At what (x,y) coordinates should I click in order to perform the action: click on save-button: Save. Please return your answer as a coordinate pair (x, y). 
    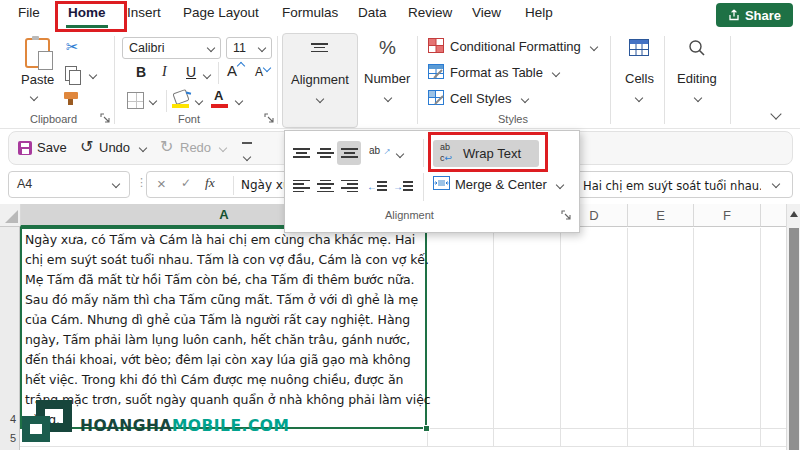
    Looking at the image, I should click on (52, 148).